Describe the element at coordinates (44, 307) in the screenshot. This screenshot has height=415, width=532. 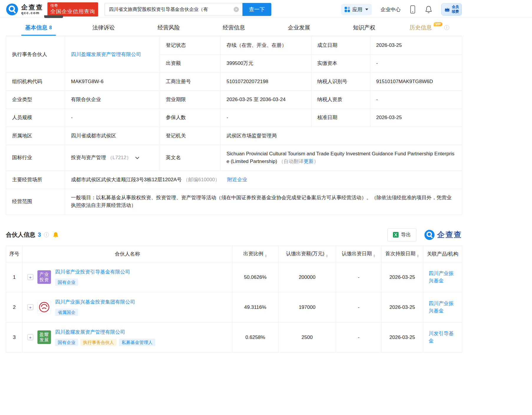
I see `partner-logo` at that location.